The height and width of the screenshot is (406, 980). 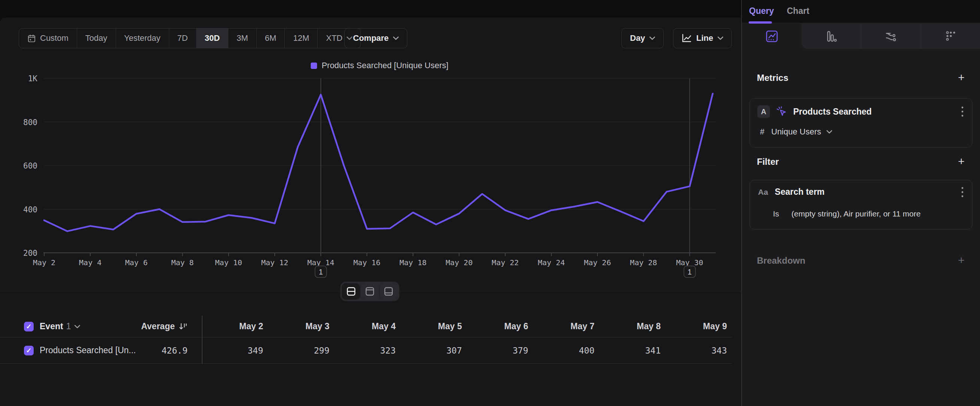 What do you see at coordinates (314, 65) in the screenshot?
I see `legend-swatch` at bounding box center [314, 65].